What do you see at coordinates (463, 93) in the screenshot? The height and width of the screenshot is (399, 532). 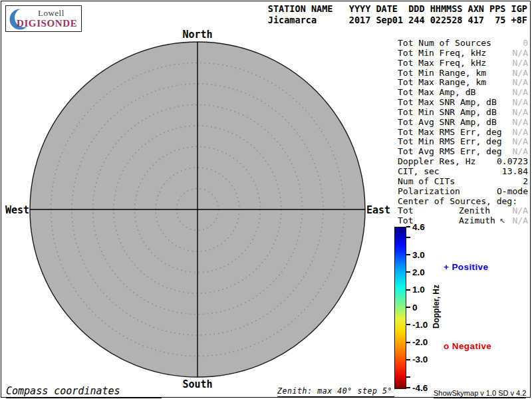 I see `info-row: Tot Max Amp, dBN/A` at bounding box center [463, 93].